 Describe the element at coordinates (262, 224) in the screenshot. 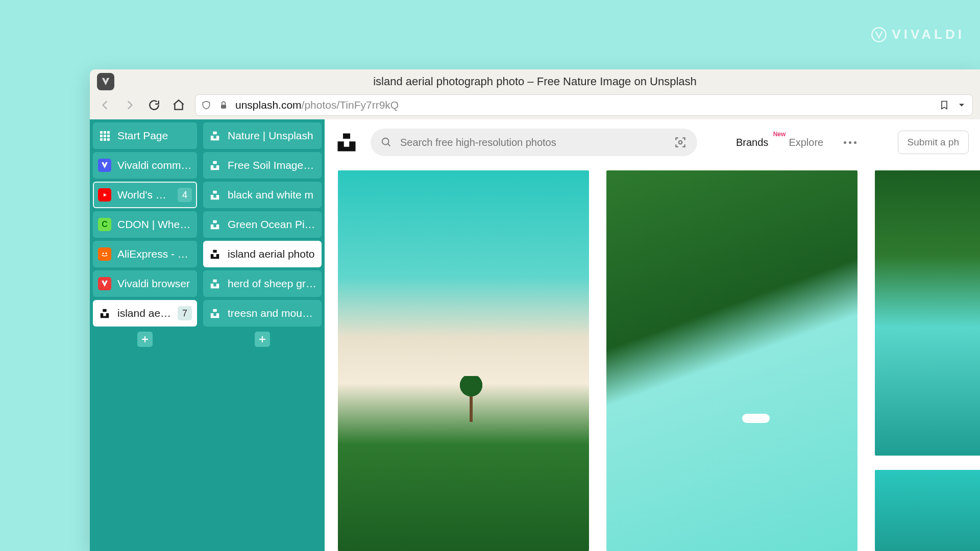

I see `tab-green-ocean: Green Ocean Pictu` at that location.